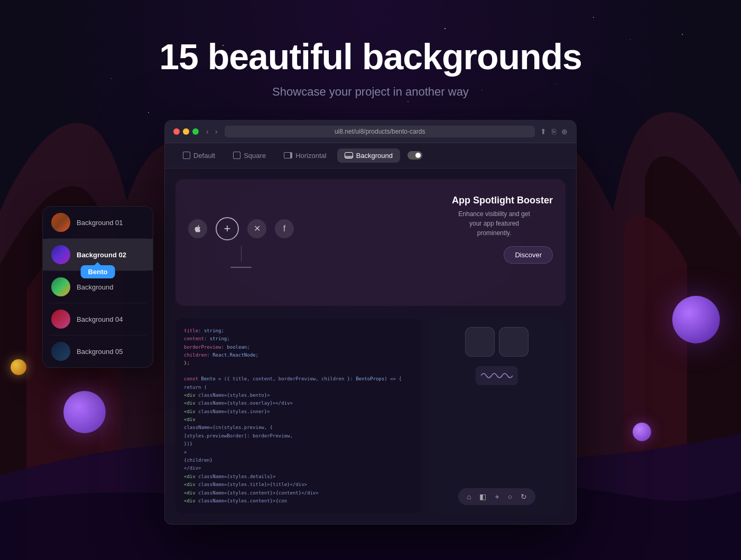 This screenshot has height=560, width=741. Describe the element at coordinates (502, 201) in the screenshot. I see `spotlight-title: App Spotlight Booster` at that location.